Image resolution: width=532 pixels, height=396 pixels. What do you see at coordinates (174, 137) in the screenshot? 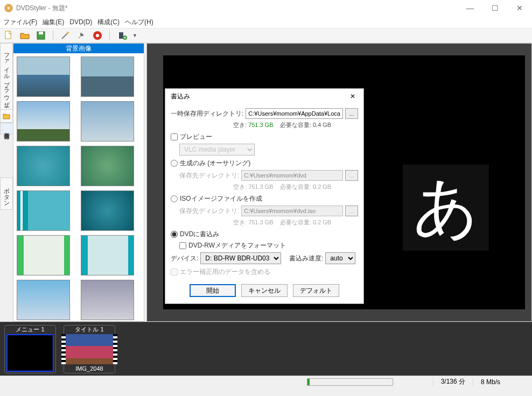
I see `preview-checkbox` at bounding box center [174, 137].